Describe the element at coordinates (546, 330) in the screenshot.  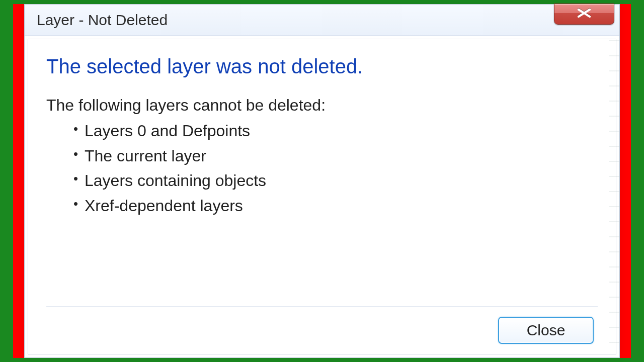
I see `close-button: Close` at that location.